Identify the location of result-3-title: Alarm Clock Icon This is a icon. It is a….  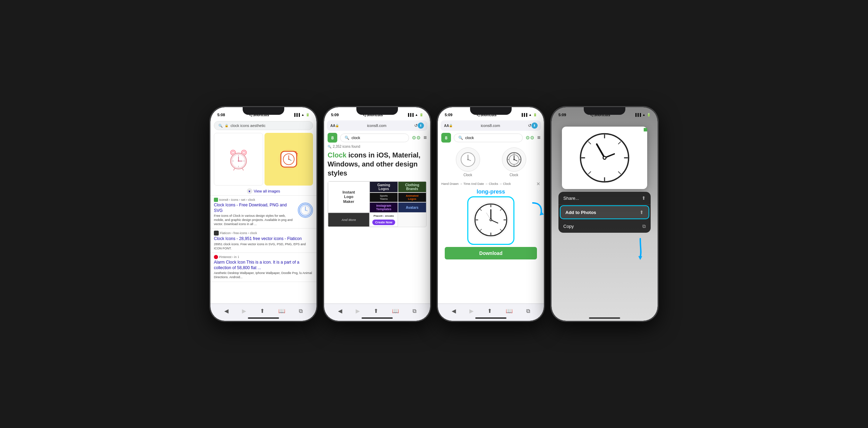
(263, 265).